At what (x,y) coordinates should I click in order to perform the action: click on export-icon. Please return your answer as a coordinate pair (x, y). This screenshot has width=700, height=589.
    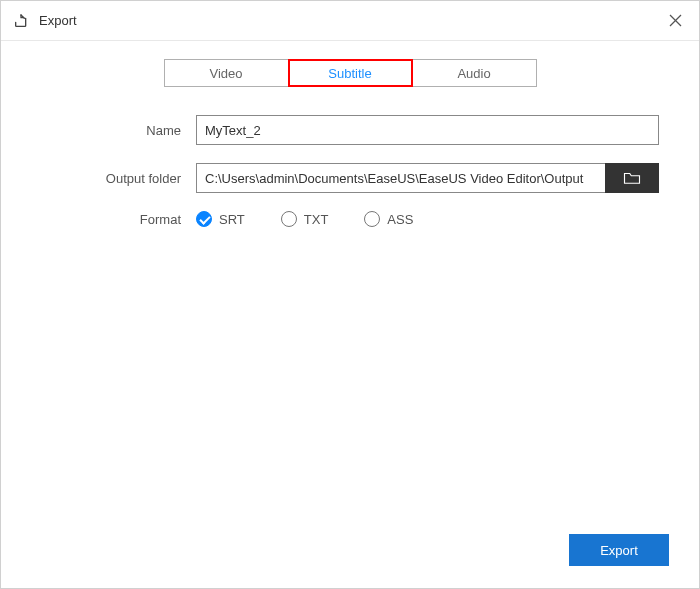
    Looking at the image, I should click on (21, 21).